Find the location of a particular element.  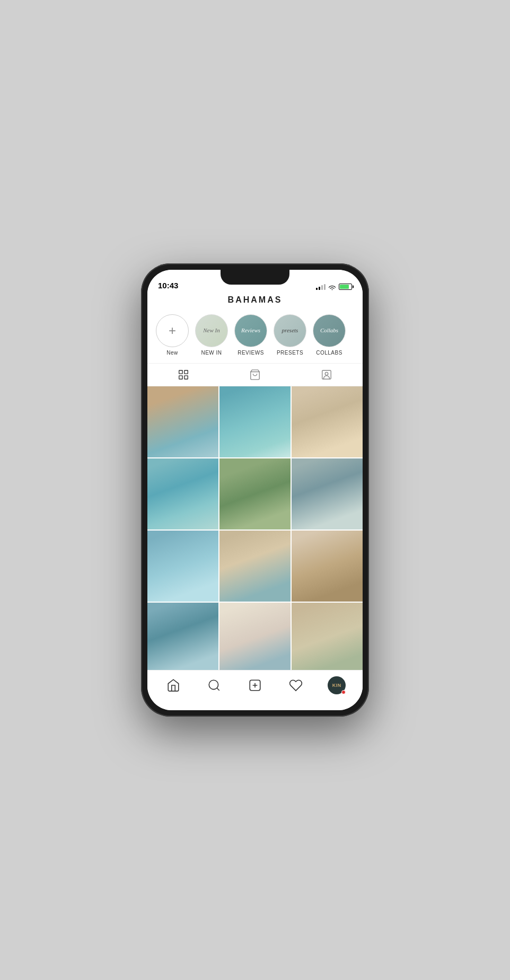

content-tabs is located at coordinates (255, 375).